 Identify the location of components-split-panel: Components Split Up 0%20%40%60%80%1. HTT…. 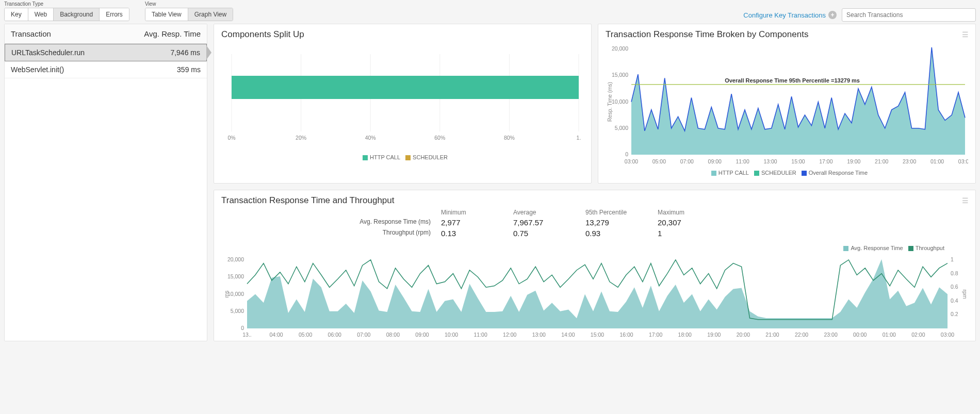
(402, 104).